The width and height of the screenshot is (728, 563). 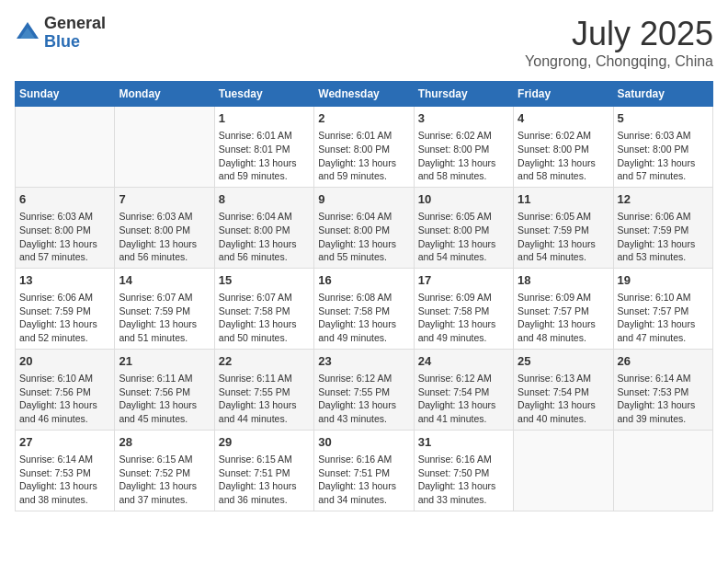 I want to click on calendar-week-row: 13Sunrise: 6:06 AM Sunset: 7:59 PM Dayli…, so click(x=364, y=308).